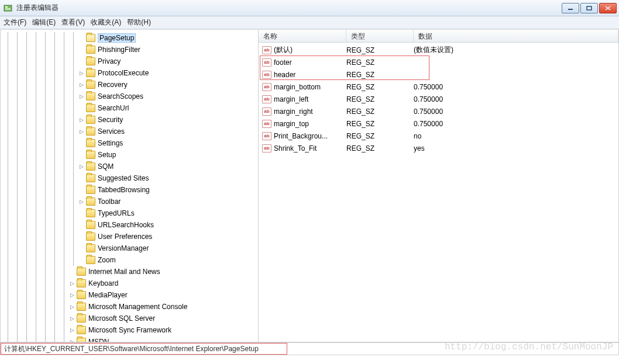 This screenshot has height=364, width=619. I want to click on list-row: ab(默认)REG_SZ(数值未设置), so click(439, 50).